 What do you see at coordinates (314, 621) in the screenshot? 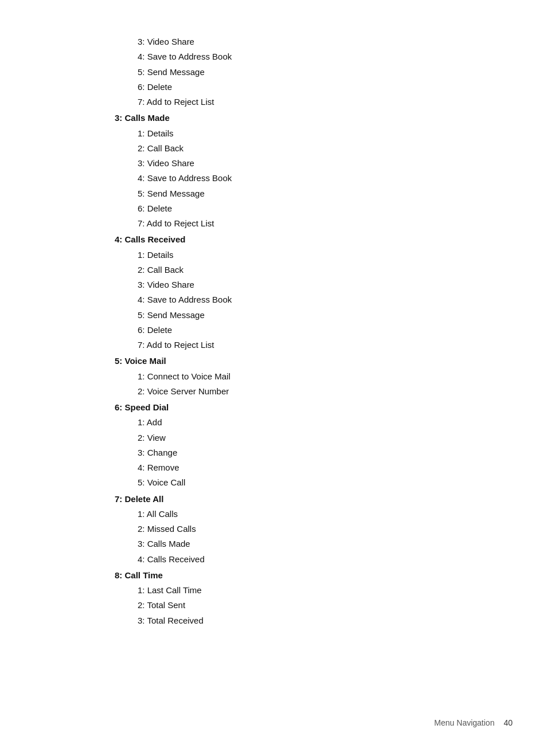
I see `list-item: 3: Total Received` at bounding box center [314, 621].